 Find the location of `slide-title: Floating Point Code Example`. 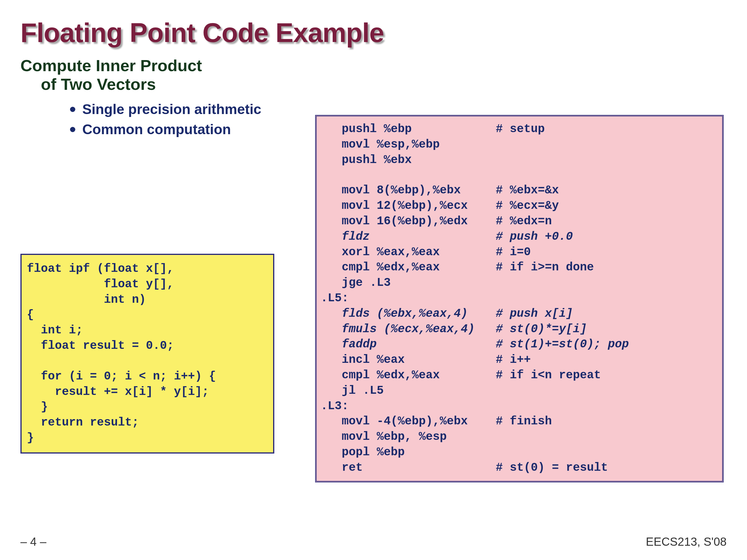

slide-title: Floating Point Code Example is located at coordinates (374, 33).